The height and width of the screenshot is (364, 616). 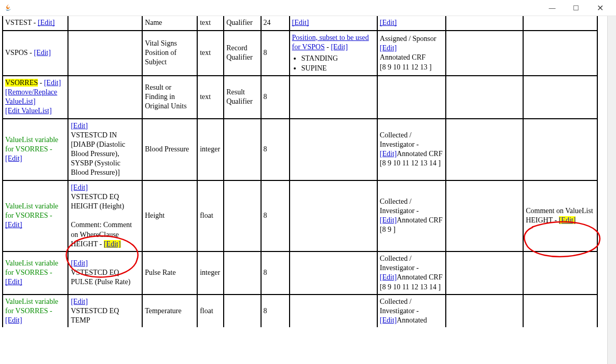 What do you see at coordinates (576, 8) in the screenshot?
I see `window-controls: — ☐ ✕` at bounding box center [576, 8].